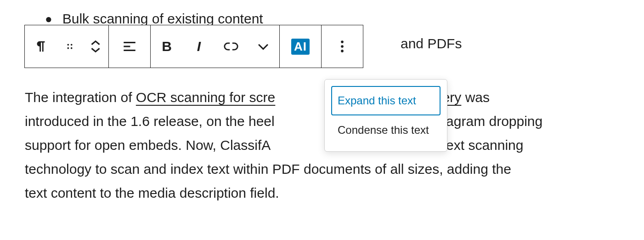 This screenshot has height=240, width=644. Describe the element at coordinates (263, 46) in the screenshot. I see `more-formatting-button` at that location.